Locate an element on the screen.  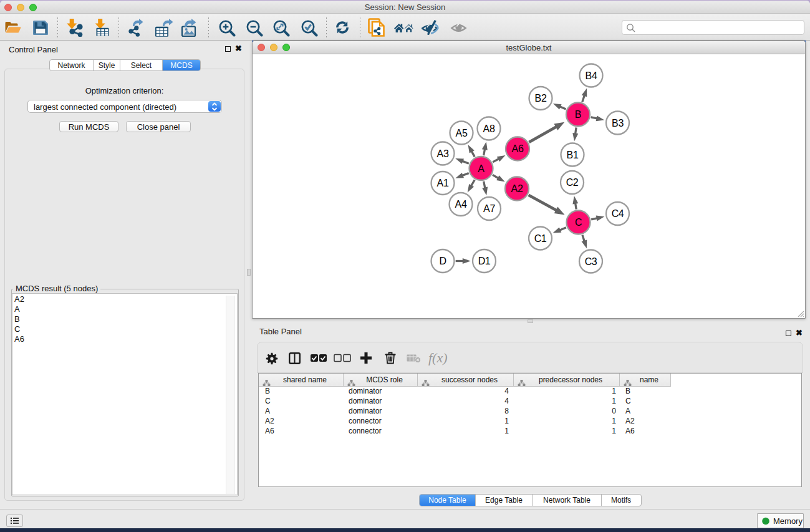
svg-text: A is located at coordinates (481, 168).